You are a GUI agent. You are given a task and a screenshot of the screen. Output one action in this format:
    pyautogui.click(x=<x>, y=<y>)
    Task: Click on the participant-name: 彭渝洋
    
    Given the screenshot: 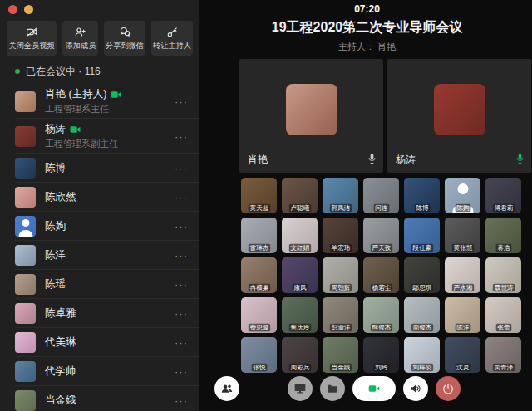 What is the action you would take?
    pyautogui.click(x=340, y=327)
    